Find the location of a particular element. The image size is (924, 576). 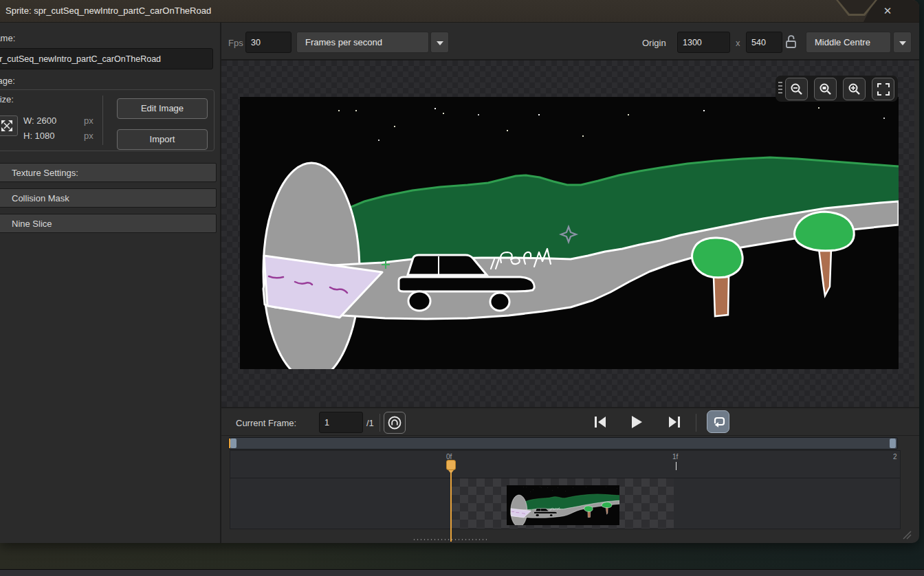

loop-icon is located at coordinates (718, 422).